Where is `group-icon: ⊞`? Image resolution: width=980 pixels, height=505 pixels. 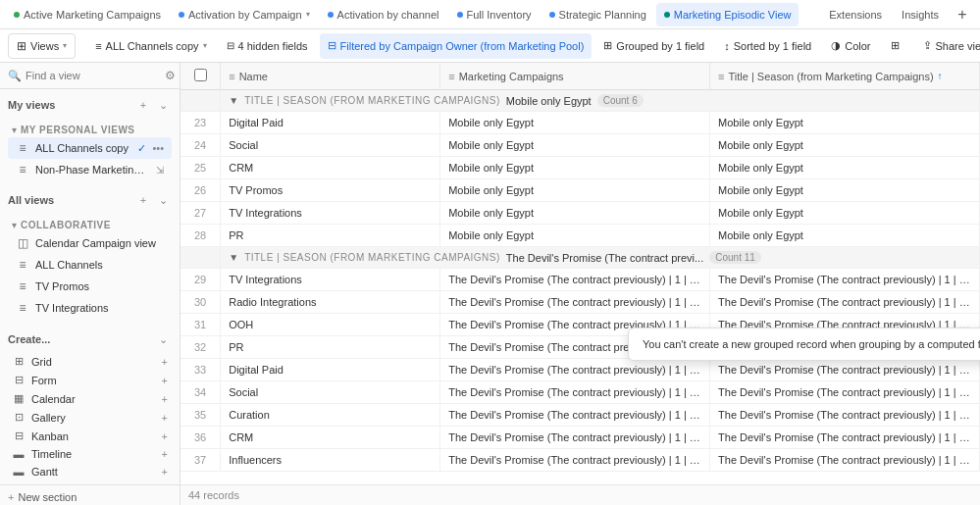 group-icon: ⊞ is located at coordinates (608, 45).